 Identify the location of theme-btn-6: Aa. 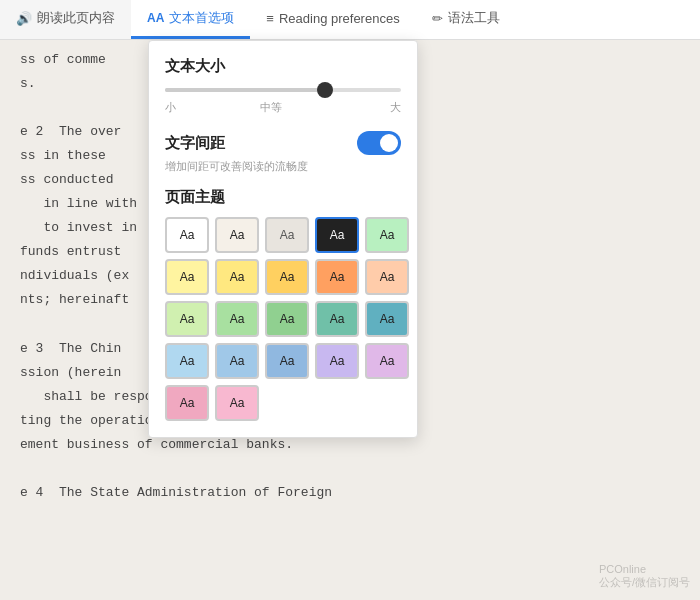
(237, 277).